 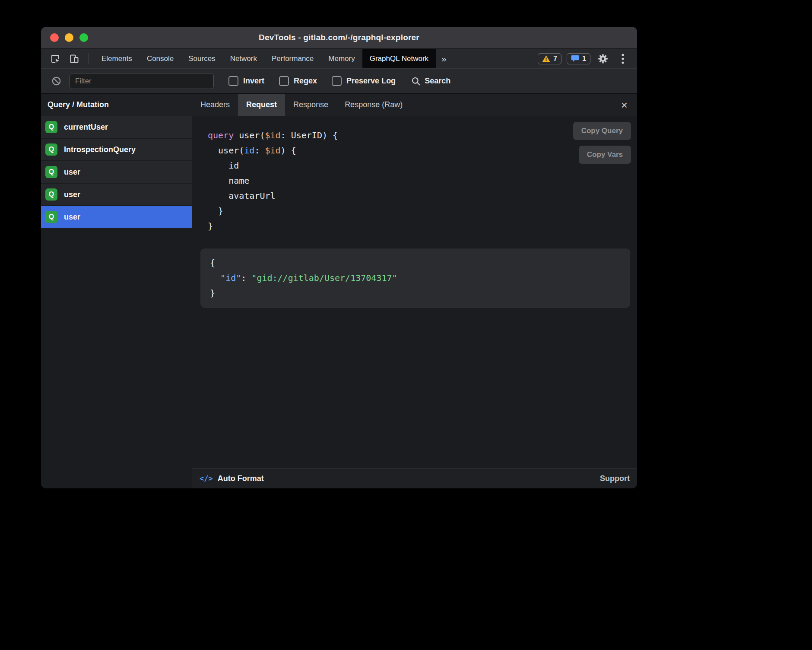 I want to click on toolbar-left-icons, so click(x=67, y=59).